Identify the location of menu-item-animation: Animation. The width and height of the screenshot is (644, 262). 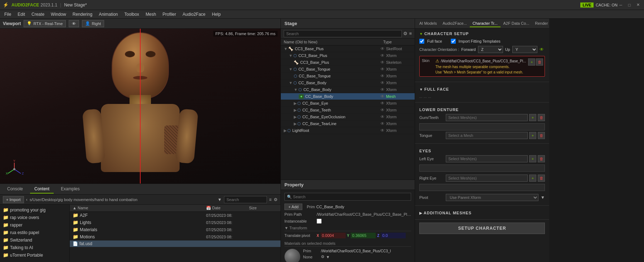
(108, 14).